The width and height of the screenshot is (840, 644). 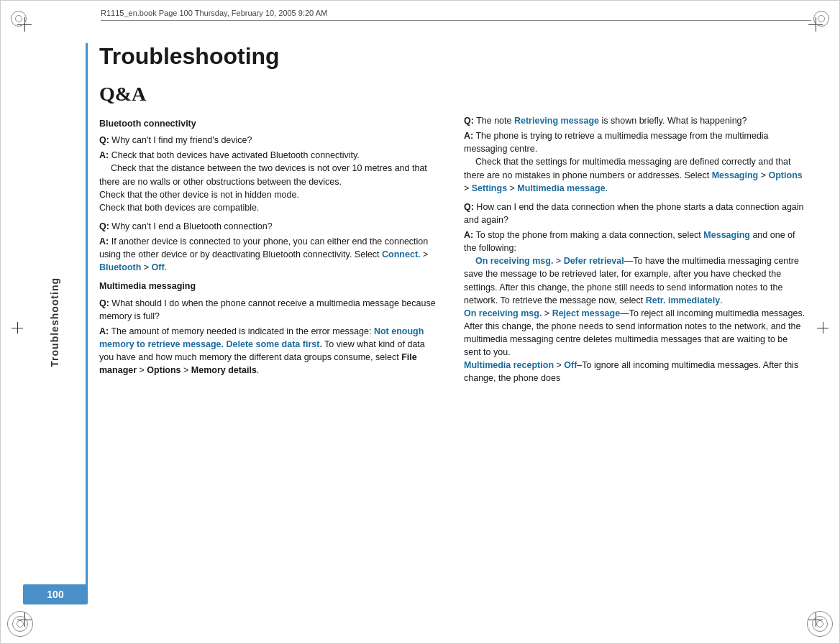 I want to click on section-multimedia-heading: Multimedia messaging, so click(x=270, y=286).